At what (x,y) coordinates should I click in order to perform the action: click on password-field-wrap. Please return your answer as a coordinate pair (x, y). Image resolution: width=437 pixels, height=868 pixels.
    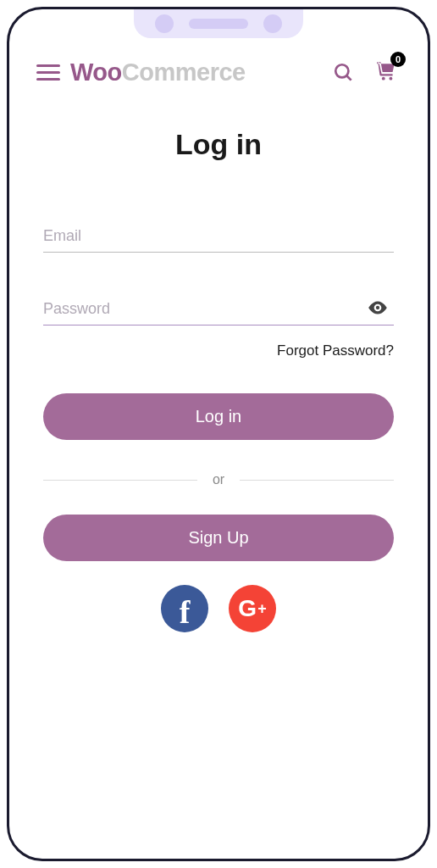
    Looking at the image, I should click on (218, 309).